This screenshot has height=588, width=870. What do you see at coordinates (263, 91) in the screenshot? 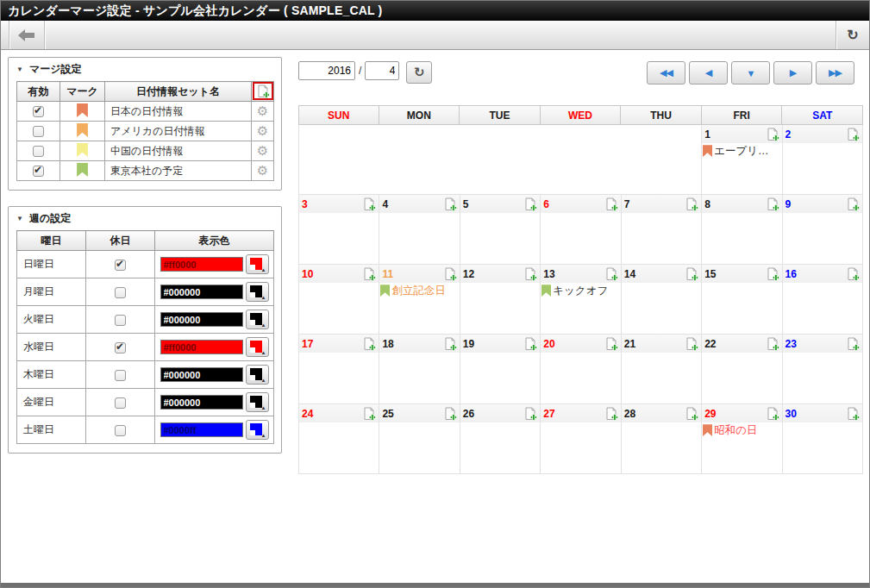
I see `add-dateset-button` at bounding box center [263, 91].